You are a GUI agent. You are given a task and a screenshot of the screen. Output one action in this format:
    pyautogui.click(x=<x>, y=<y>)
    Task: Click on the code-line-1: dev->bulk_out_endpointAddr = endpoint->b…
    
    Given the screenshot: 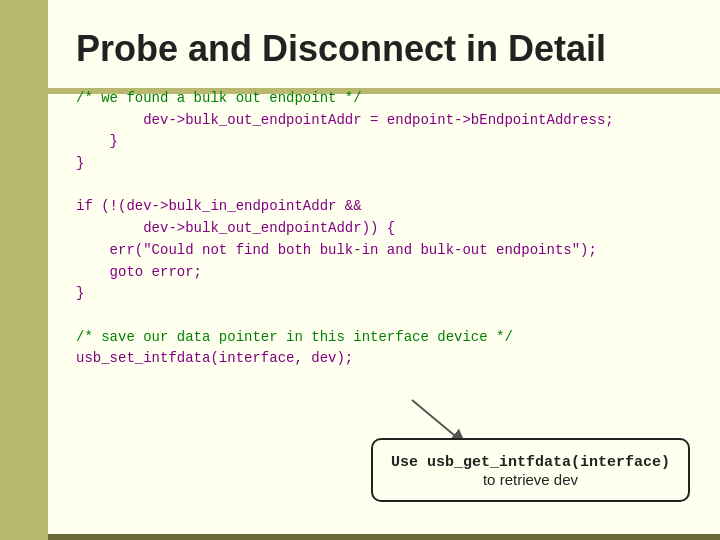 What is the action you would take?
    pyautogui.click(x=384, y=121)
    